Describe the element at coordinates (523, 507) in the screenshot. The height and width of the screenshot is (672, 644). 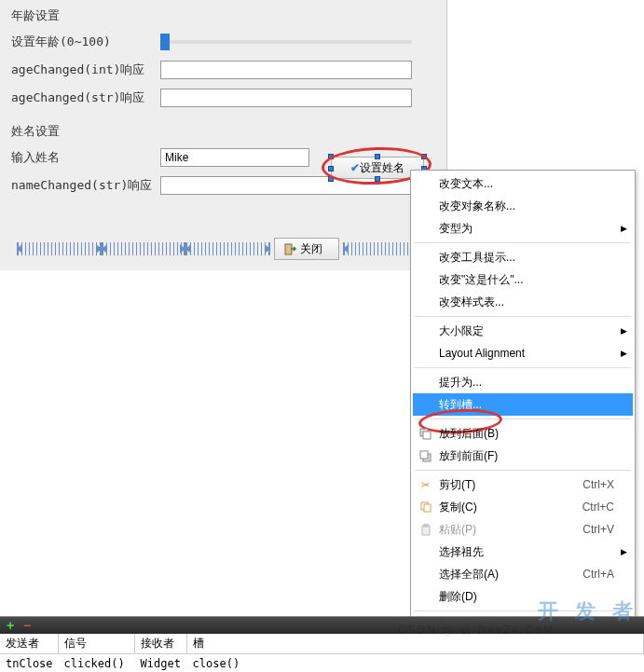
I see `menu-copy: 复制(C)Ctrl+C` at that location.